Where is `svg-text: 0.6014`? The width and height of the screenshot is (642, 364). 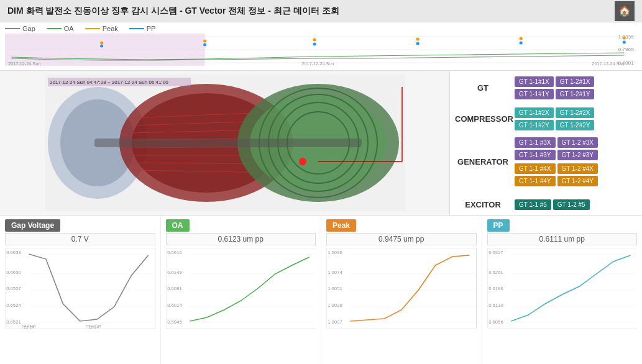
svg-text: 0.6014 is located at coordinates (174, 306).